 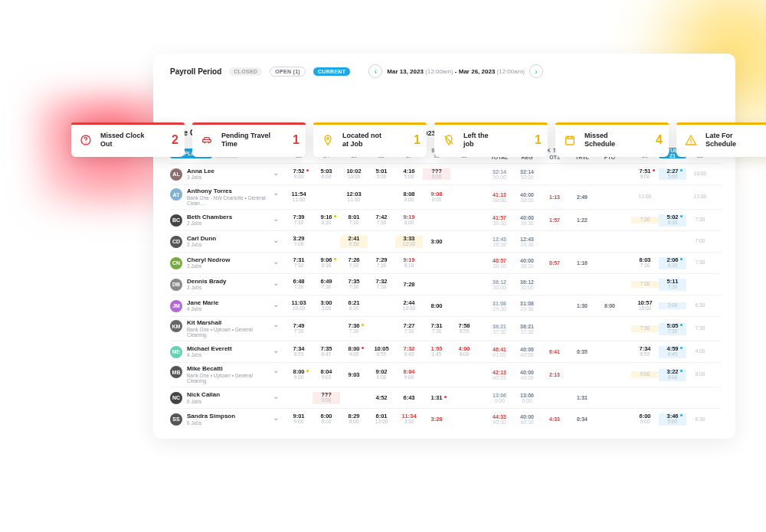 I want to click on time-cell: 8:30, so click(x=700, y=419).